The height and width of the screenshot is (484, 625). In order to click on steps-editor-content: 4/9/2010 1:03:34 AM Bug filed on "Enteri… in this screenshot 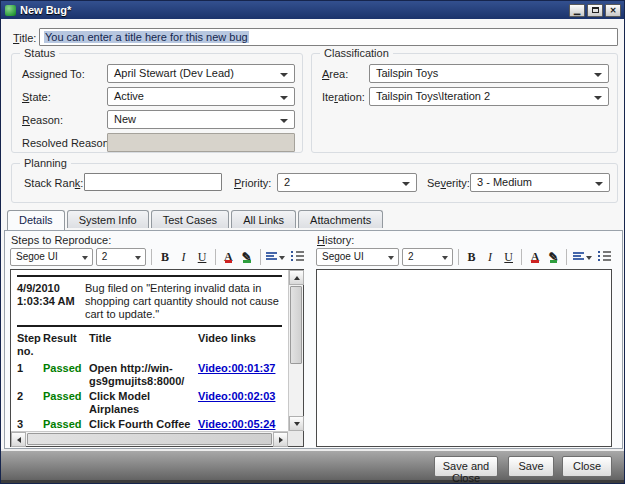, I will do `click(150, 350)`.